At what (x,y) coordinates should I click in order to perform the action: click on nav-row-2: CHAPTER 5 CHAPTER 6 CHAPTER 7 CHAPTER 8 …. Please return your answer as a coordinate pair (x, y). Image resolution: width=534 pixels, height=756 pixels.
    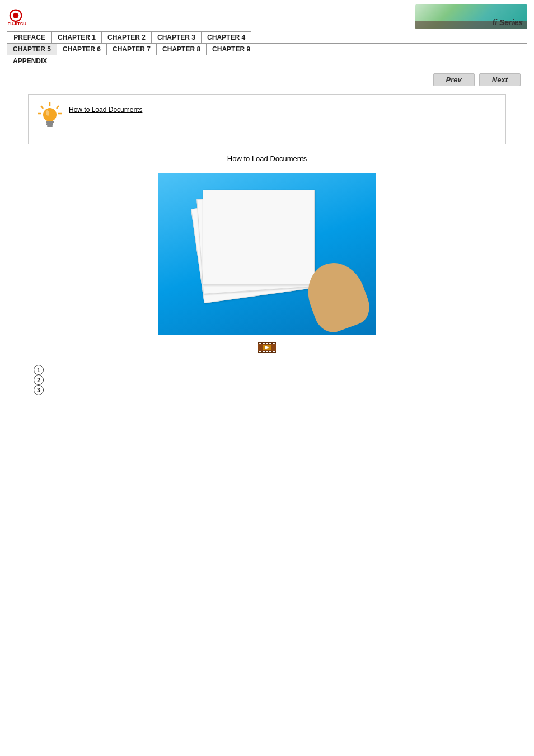
    Looking at the image, I should click on (267, 49).